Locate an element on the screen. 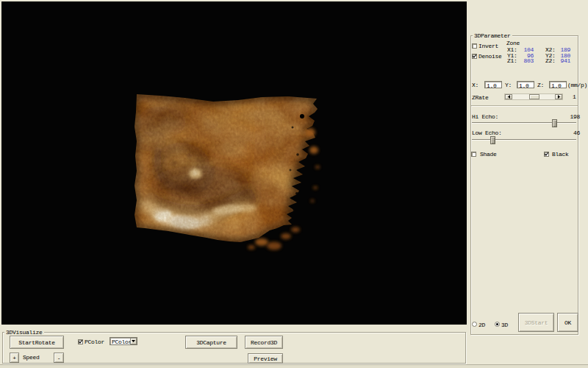 The width and height of the screenshot is (588, 368). x-scale-label: X: is located at coordinates (475, 85).